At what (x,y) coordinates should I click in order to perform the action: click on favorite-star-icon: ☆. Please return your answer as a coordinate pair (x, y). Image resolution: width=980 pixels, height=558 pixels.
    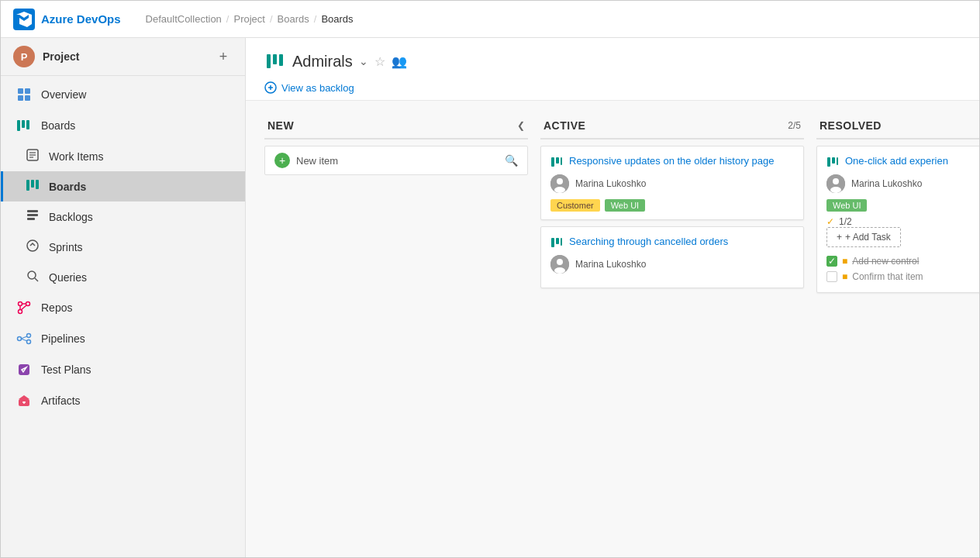
    Looking at the image, I should click on (380, 62).